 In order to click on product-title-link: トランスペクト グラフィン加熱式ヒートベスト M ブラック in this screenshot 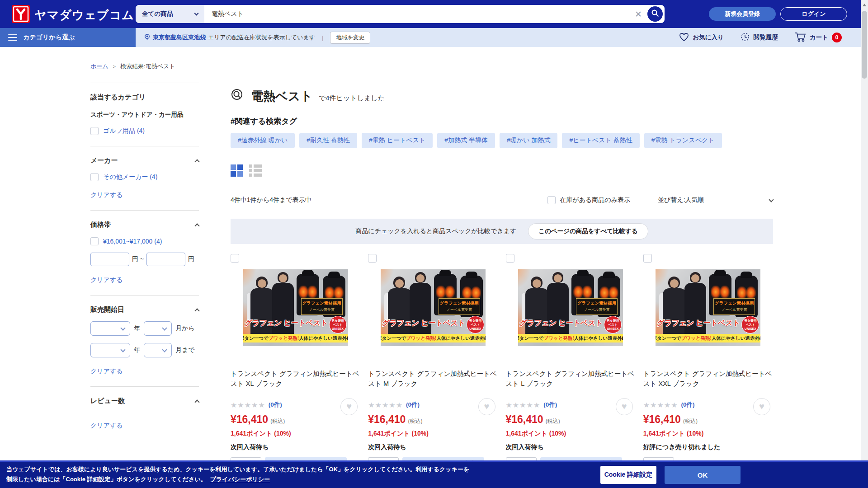, I will do `click(433, 379)`.